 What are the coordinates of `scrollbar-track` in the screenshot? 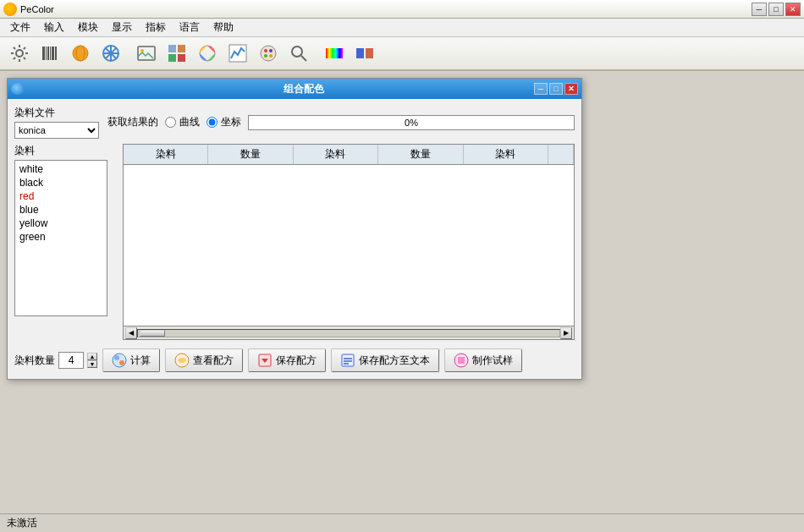 It's located at (349, 333).